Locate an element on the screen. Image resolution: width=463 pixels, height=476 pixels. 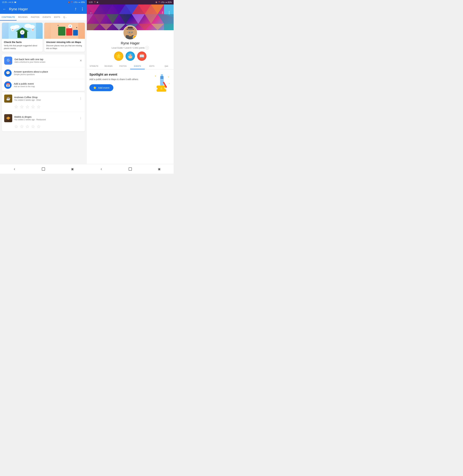
nav-home-left is located at coordinates (43, 169).